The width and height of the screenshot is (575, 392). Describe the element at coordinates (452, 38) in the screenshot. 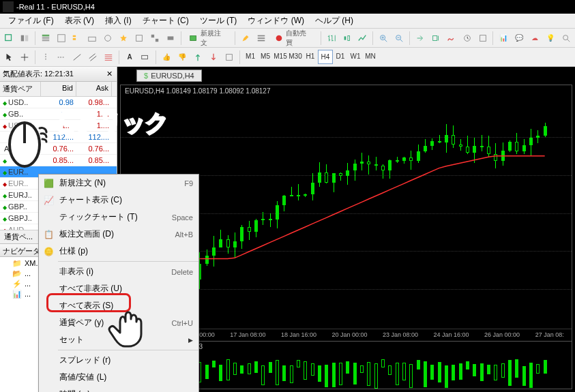

I see `indicators-icon` at that location.